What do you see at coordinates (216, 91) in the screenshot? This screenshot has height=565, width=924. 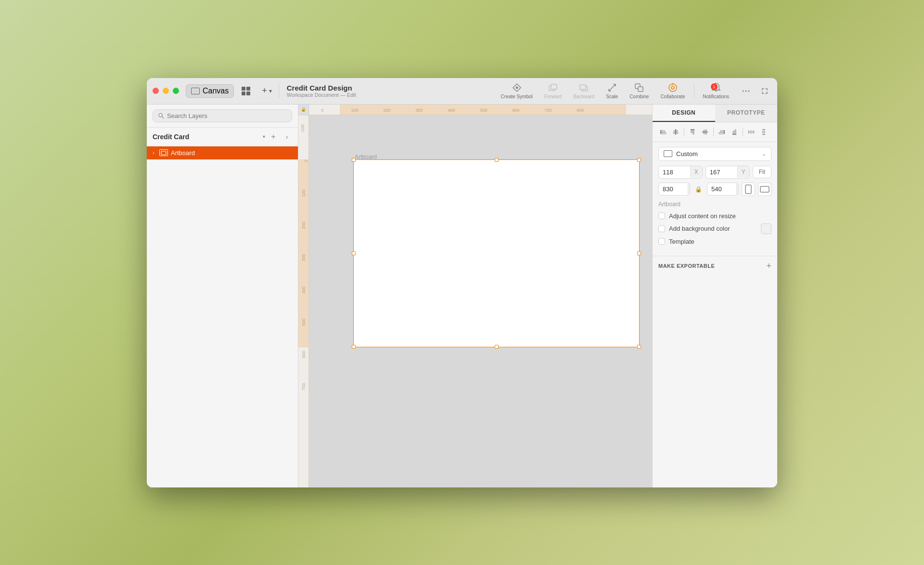 I see `canvas-label: Canvas` at bounding box center [216, 91].